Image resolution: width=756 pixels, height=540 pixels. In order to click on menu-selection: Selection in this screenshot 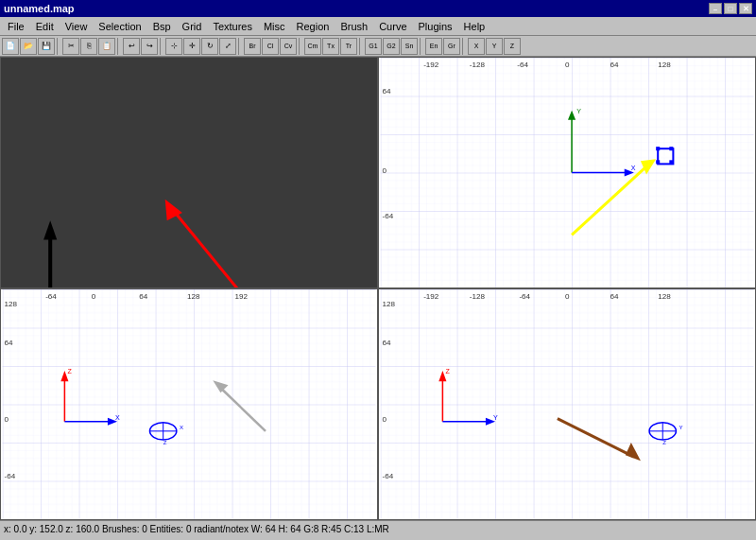, I will do `click(119, 26)`.